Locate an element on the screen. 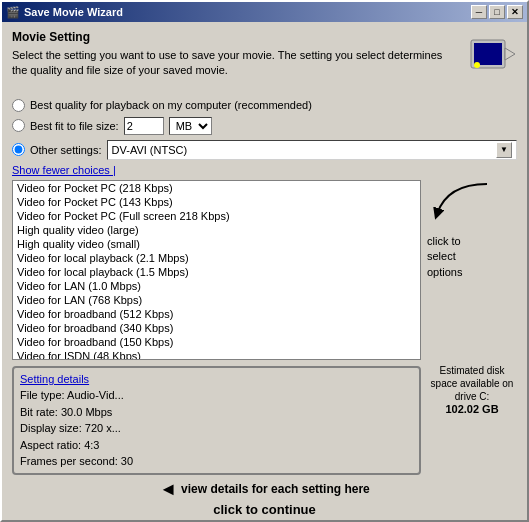 This screenshot has height=522, width=529. close-button: ✕ is located at coordinates (515, 12).